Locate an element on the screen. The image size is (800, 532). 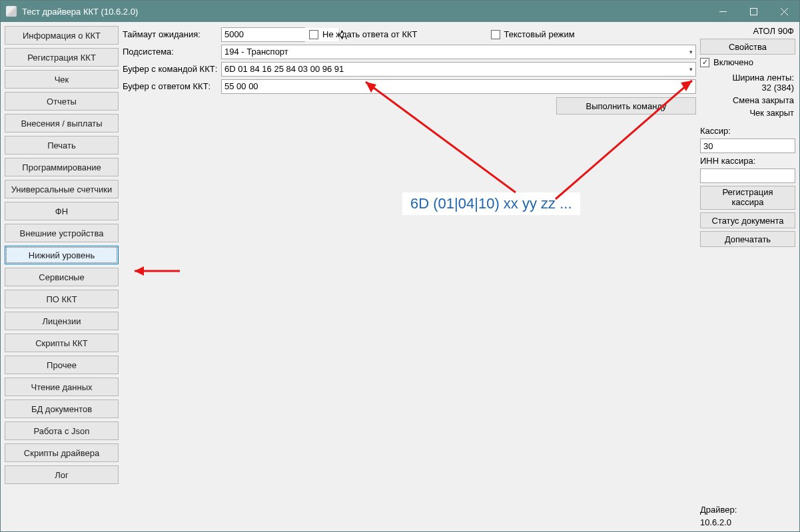
sidebar-item-firmware: ПО ККТ is located at coordinates (61, 299).